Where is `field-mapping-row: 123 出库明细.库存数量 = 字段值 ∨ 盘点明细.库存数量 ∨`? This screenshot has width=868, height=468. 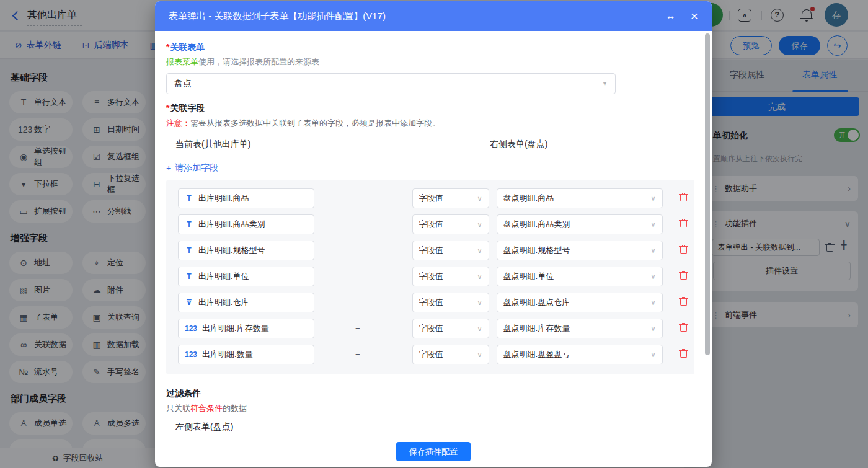
field-mapping-row: 123 出库明细.库存数量 = 字段值 ∨ 盘点明细.库存数量 ∨ is located at coordinates (436, 329).